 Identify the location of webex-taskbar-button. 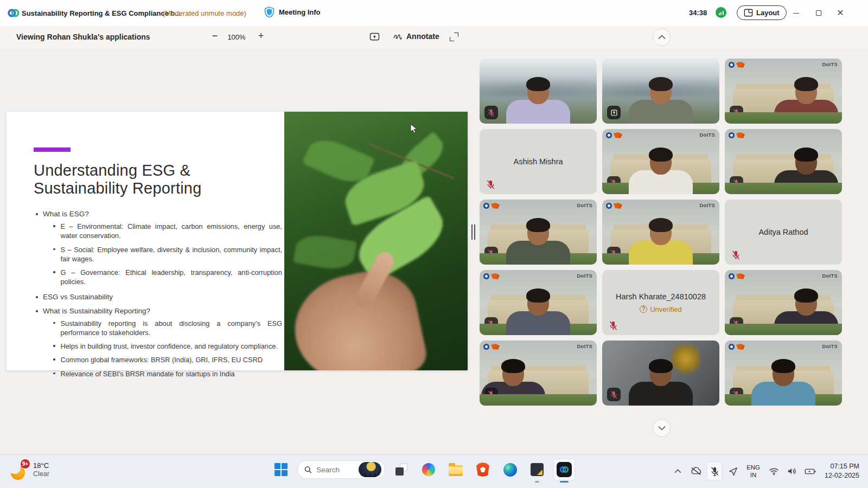
(564, 470).